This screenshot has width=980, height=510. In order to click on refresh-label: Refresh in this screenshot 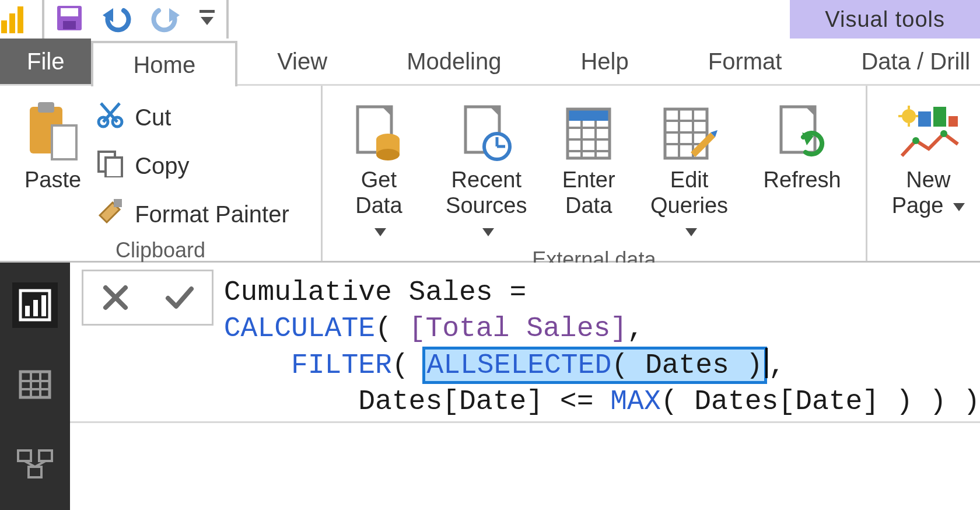, I will do `click(803, 180)`.